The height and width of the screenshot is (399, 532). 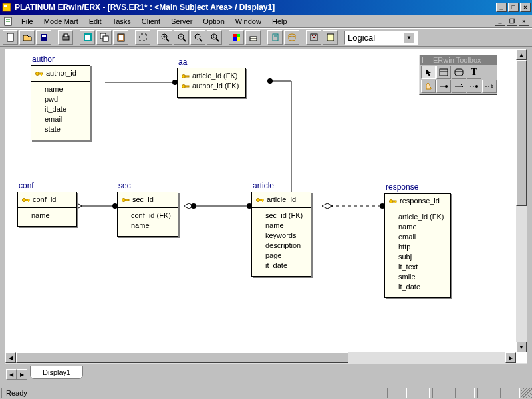 I want to click on report-button, so click(x=291, y=37).